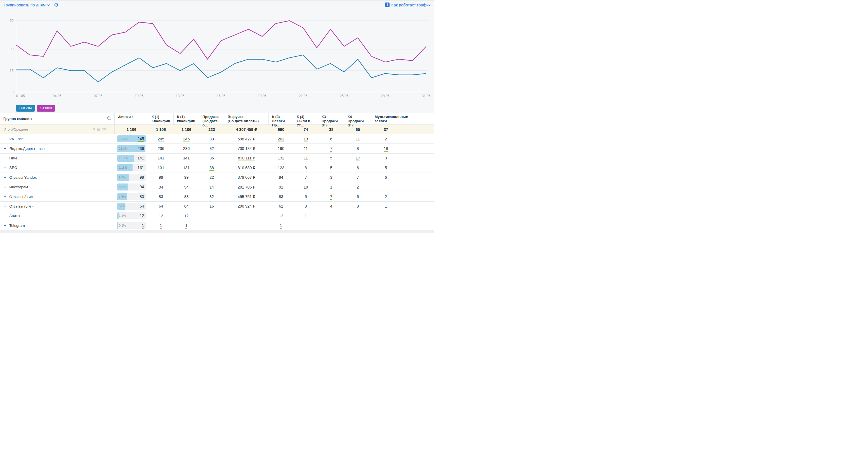  I want to click on metric-cell: 245, so click(186, 139).